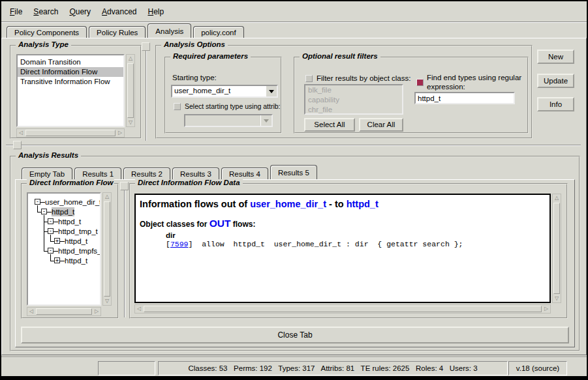 The image size is (588, 380). What do you see at coordinates (125, 250) in the screenshot?
I see `tree-data-sash-line` at bounding box center [125, 250].